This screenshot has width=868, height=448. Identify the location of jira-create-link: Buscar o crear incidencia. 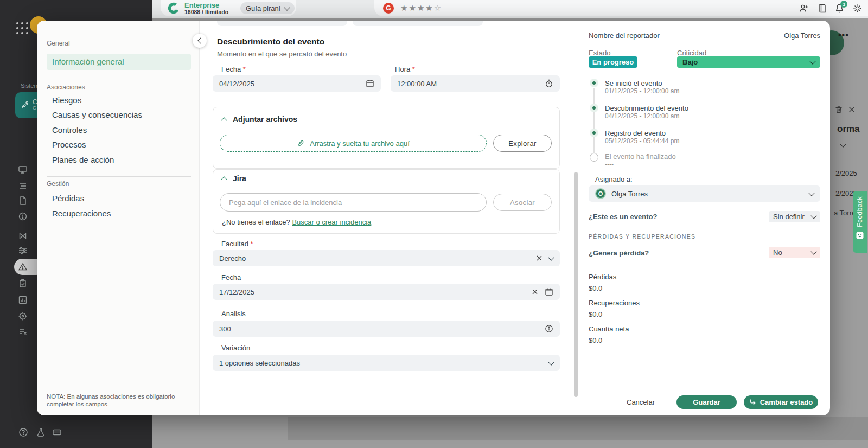
(331, 222).